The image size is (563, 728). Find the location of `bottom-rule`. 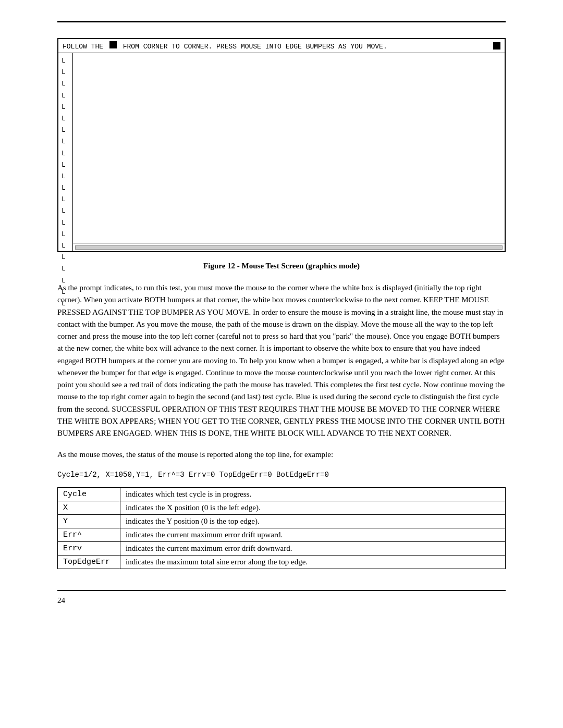

bottom-rule is located at coordinates (282, 590).